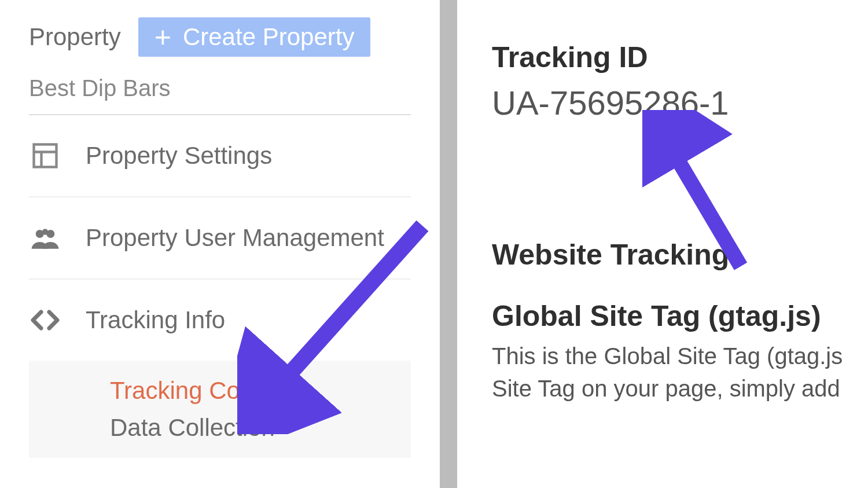 The width and height of the screenshot is (868, 488). Describe the element at coordinates (448, 244) in the screenshot. I see `panel-divider` at that location.